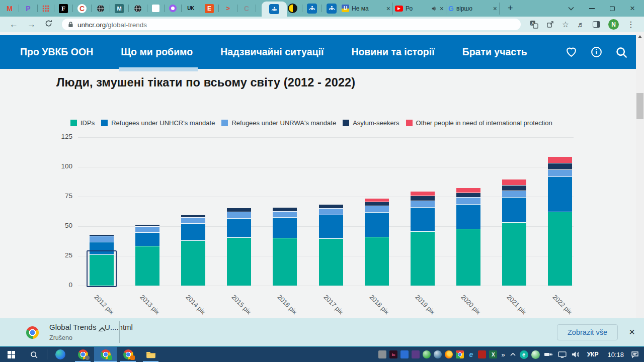 The image size is (644, 362). What do you see at coordinates (513, 354) in the screenshot?
I see `tray-up-chevron-icon` at bounding box center [513, 354].